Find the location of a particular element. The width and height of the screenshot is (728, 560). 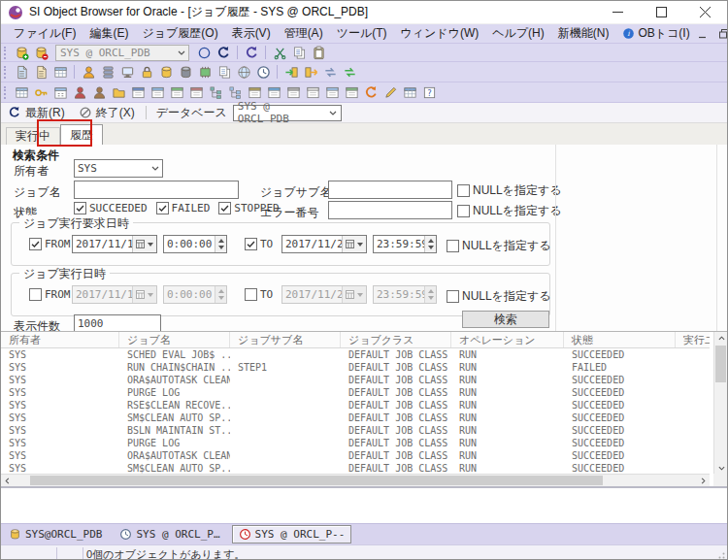

directory-icon is located at coordinates (118, 93).